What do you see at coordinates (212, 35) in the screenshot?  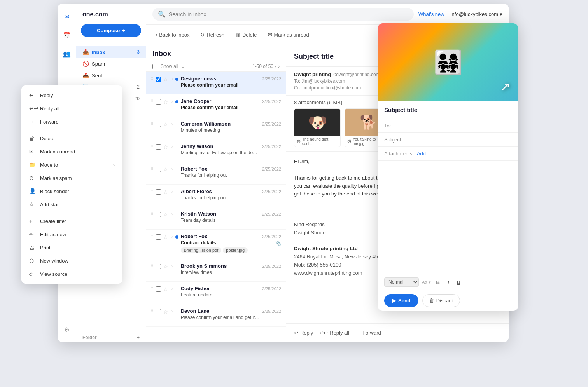 I see `refresh-button: ↻ Refresh` at bounding box center [212, 35].